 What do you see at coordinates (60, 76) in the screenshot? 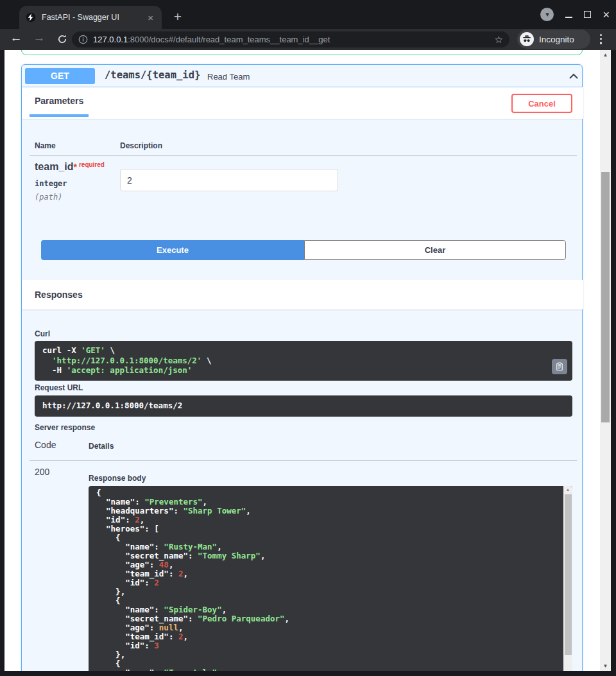
I see `method-badge: GET` at bounding box center [60, 76].